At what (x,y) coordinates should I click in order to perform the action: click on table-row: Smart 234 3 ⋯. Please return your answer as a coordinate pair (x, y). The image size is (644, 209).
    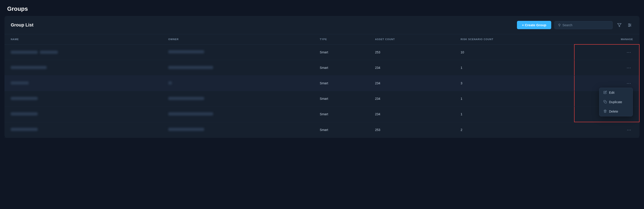
    Looking at the image, I should click on (322, 83).